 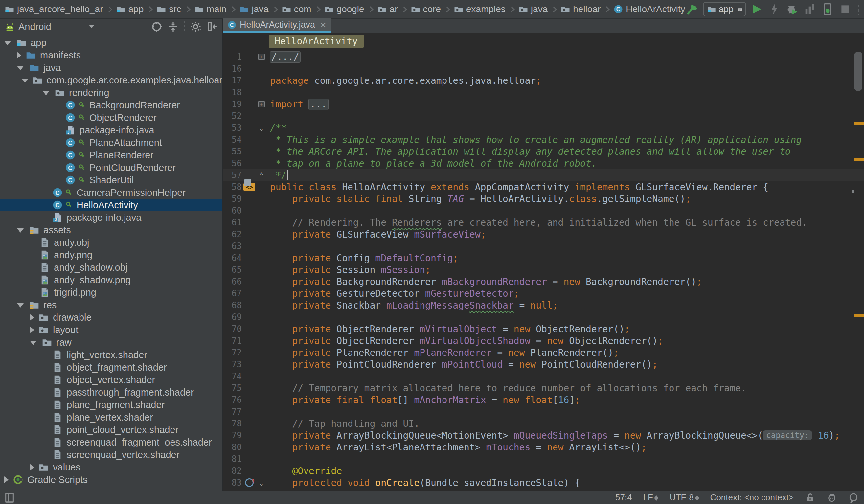 I want to click on line-number: 16, so click(x=232, y=69).